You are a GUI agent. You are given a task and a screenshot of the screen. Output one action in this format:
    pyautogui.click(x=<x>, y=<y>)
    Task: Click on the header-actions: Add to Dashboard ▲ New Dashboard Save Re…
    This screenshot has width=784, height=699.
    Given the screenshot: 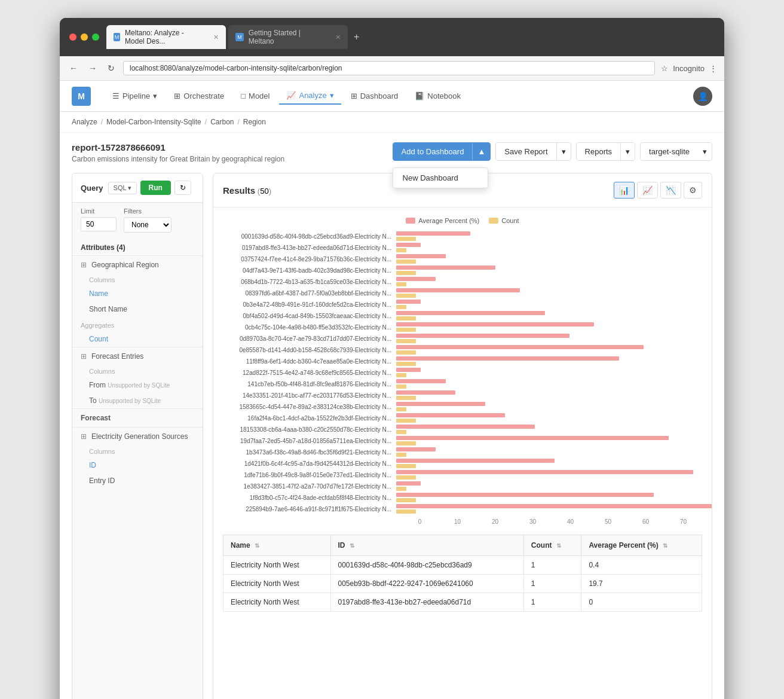 What is the action you would take?
    pyautogui.click(x=552, y=152)
    